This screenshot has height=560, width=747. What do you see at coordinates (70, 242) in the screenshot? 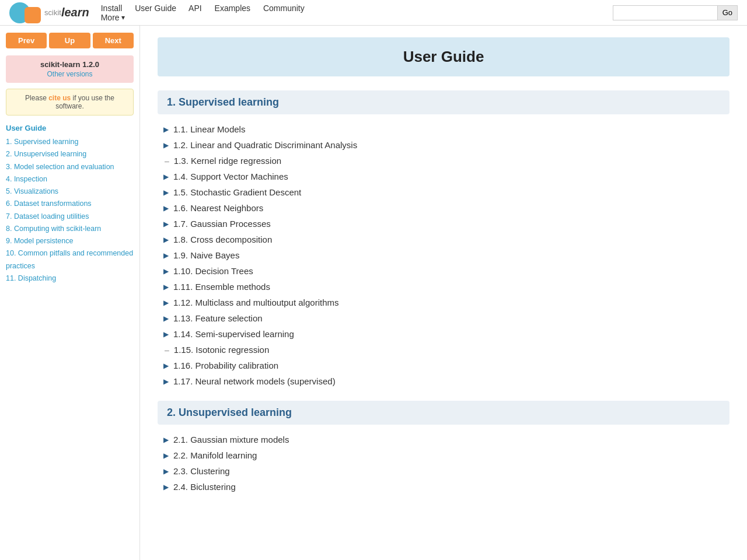
I see `sidebar-link-9: 9. Model persistence` at bounding box center [70, 242].